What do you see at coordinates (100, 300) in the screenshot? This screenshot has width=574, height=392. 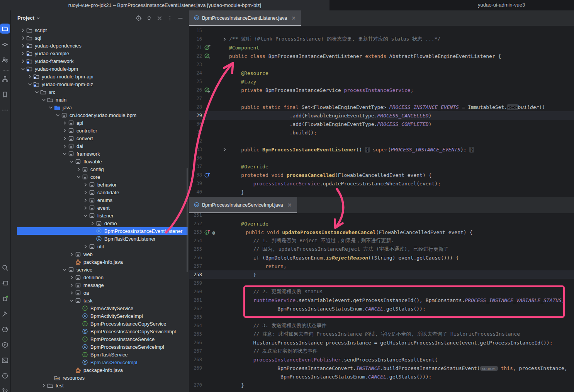 I see `tree-item-task: task` at bounding box center [100, 300].